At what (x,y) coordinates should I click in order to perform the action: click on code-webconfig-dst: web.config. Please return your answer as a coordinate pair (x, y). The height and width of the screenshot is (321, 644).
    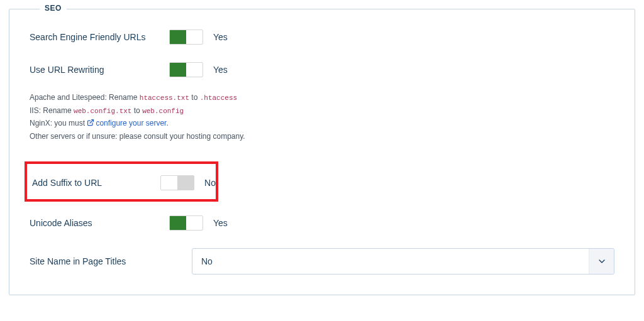
    Looking at the image, I should click on (163, 111).